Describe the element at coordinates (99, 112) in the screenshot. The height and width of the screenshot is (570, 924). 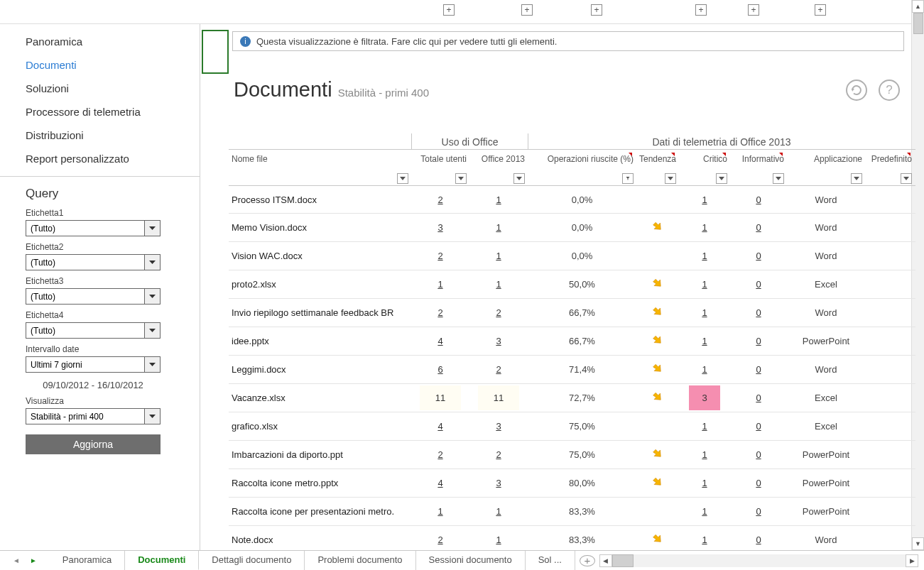
I see `nav-item-processore-di-telemetria: Processore di telemetria` at that location.